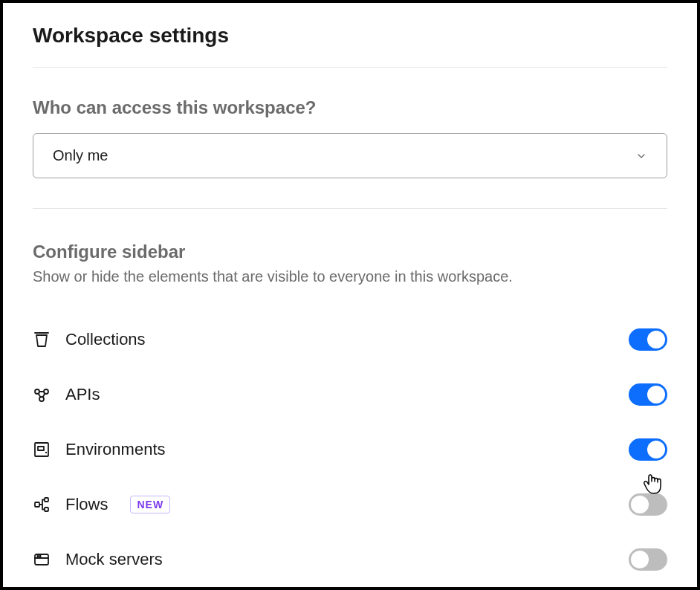  I want to click on sidebar-item-label: APIs, so click(82, 395).